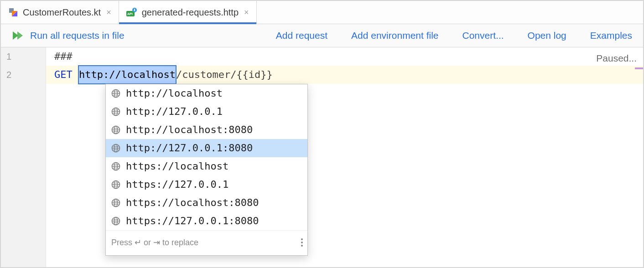 This screenshot has width=644, height=268. What do you see at coordinates (68, 36) in the screenshot?
I see `run-all-button: Run all requests in file` at bounding box center [68, 36].